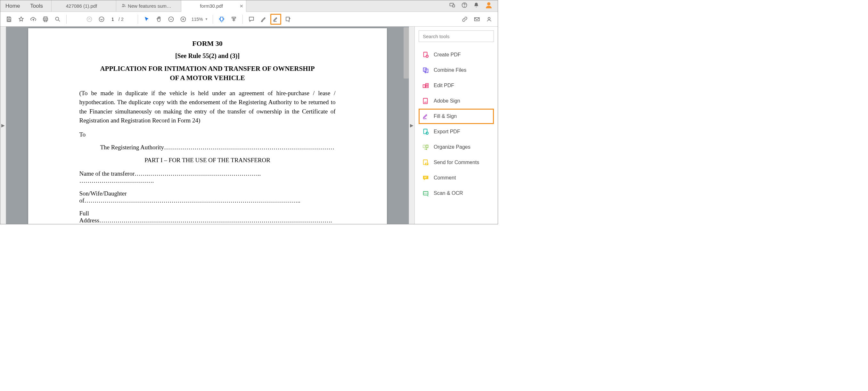 Image resolution: width=868 pixels, height=391 pixels. Describe the element at coordinates (276, 19) in the screenshot. I see `sign-button` at that location.